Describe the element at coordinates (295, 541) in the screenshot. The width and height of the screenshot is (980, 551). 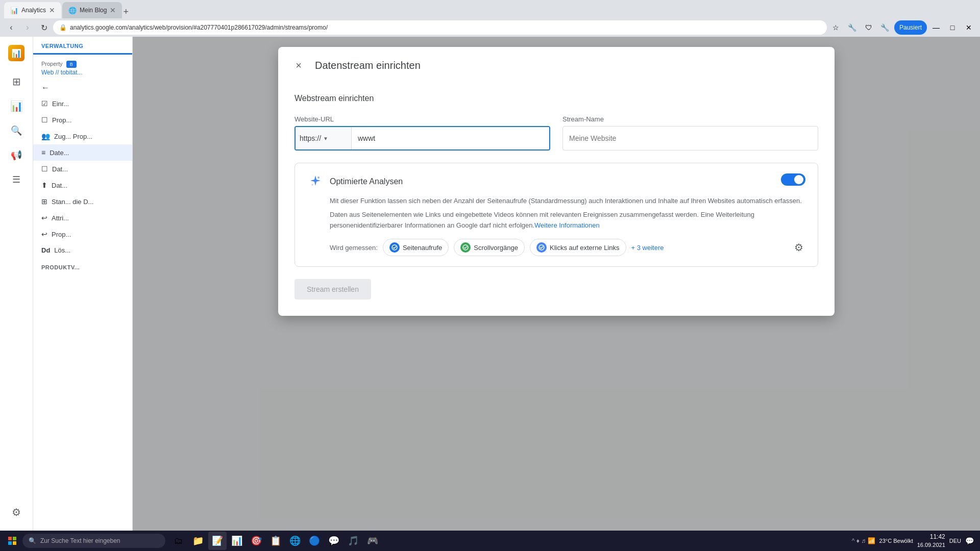
I see `taskbar-app-chrome: 🌐` at that location.